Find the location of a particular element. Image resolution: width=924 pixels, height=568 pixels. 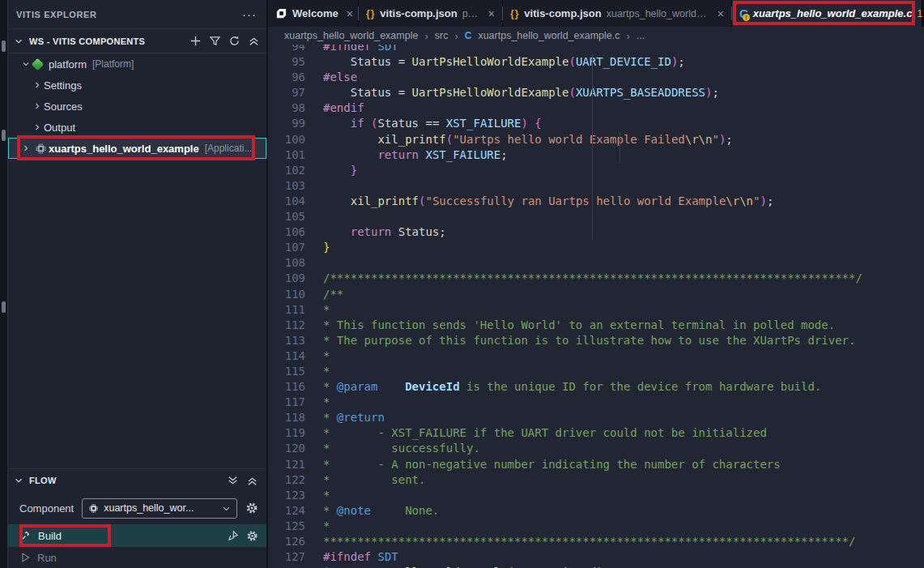

line-number: 125 is located at coordinates (287, 527).